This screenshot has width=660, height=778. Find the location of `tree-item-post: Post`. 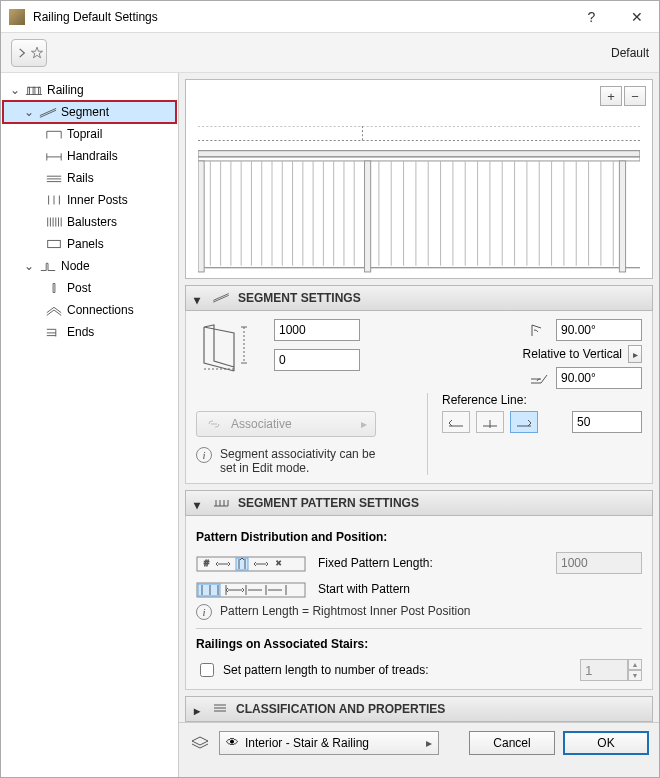

tree-item-post: Post is located at coordinates (90, 288).